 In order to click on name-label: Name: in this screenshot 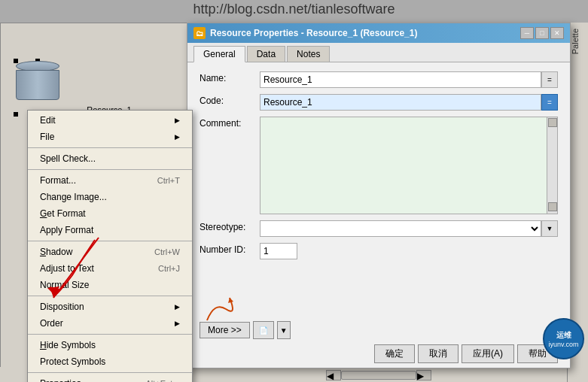, I will do `click(230, 77)`.